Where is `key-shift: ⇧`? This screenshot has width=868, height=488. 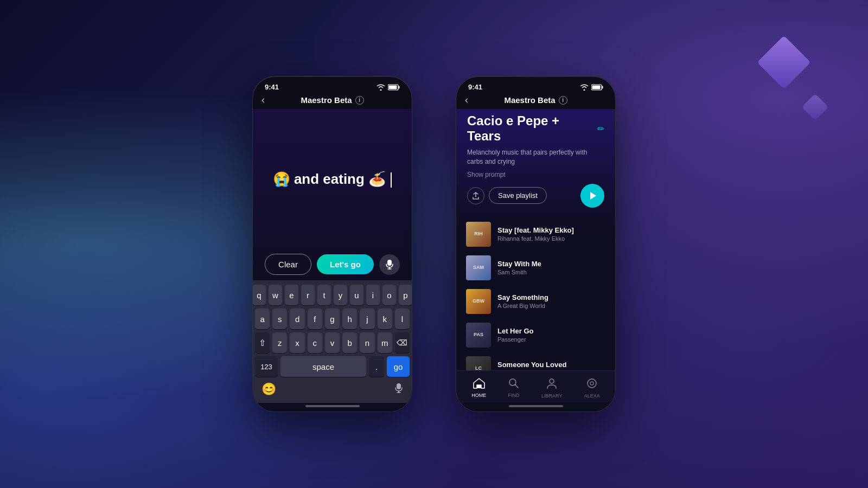
key-shift: ⇧ is located at coordinates (263, 343).